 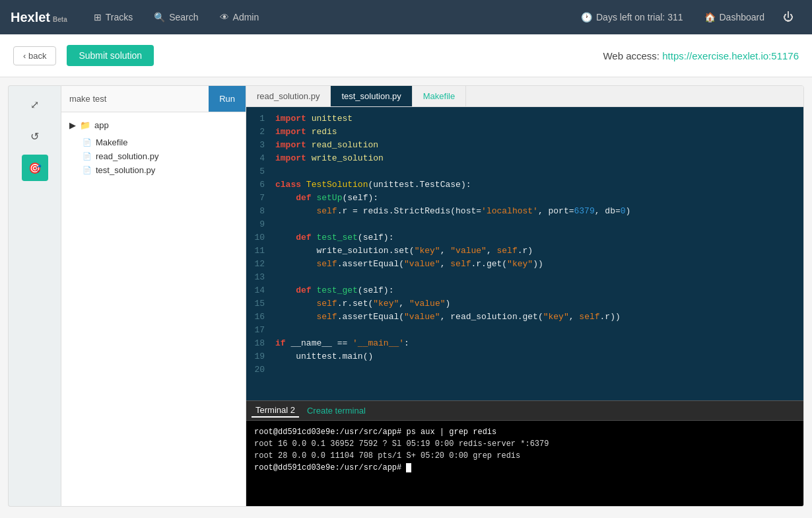 What do you see at coordinates (34, 56) in the screenshot?
I see `back-label: ‹ back` at bounding box center [34, 56].